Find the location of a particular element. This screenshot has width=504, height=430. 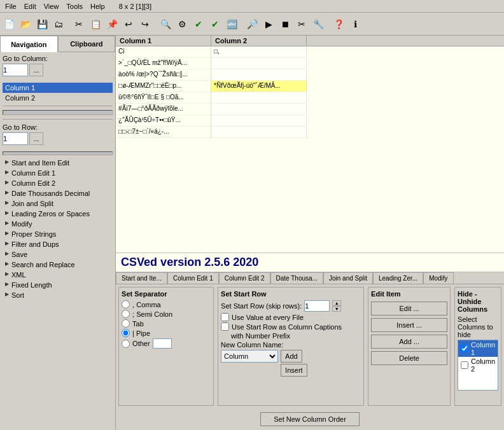

action-leading-zeros: Leading Zeros or Spaces is located at coordinates (57, 214).